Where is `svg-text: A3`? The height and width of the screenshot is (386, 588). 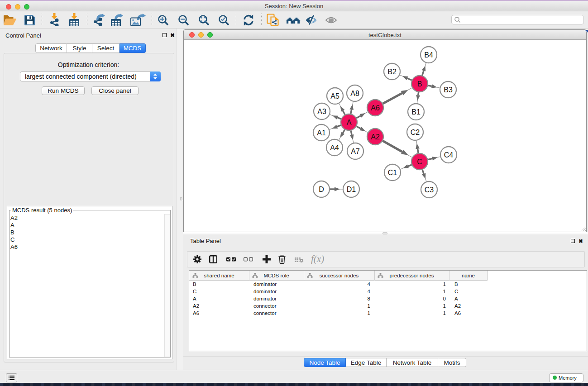 svg-text: A3 is located at coordinates (322, 111).